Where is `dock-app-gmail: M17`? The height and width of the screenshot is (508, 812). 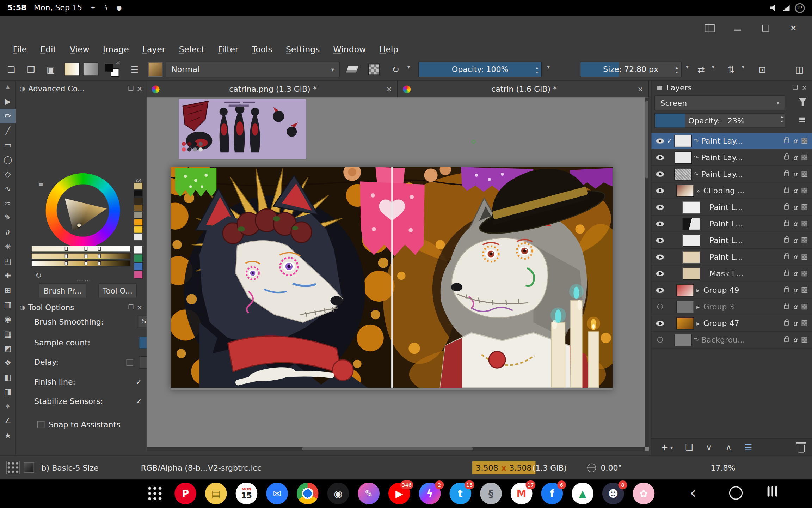 dock-app-gmail: M17 is located at coordinates (522, 494).